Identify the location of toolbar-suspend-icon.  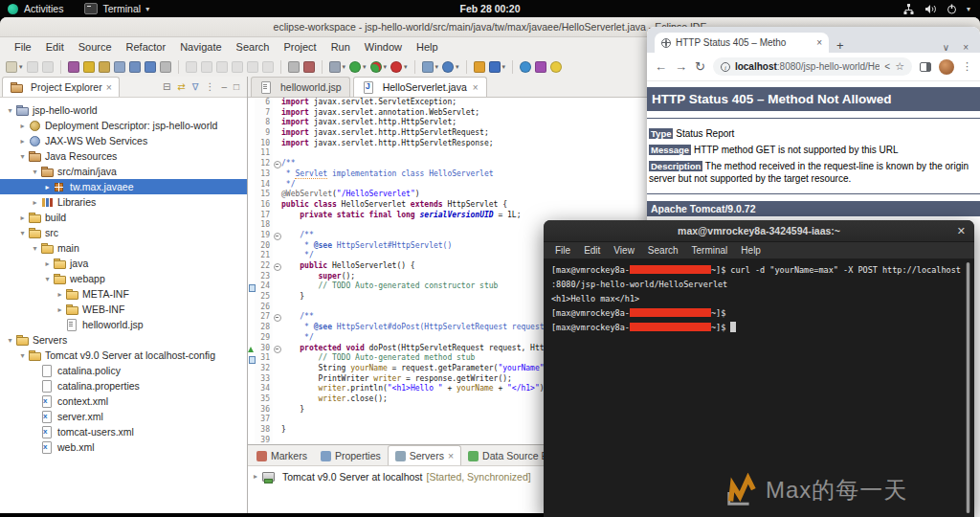
(207, 67).